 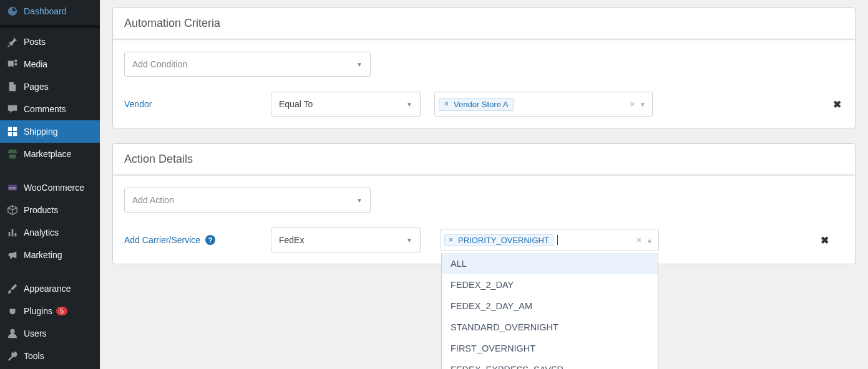 What do you see at coordinates (12, 232) in the screenshot?
I see `analytics-icon` at bounding box center [12, 232].